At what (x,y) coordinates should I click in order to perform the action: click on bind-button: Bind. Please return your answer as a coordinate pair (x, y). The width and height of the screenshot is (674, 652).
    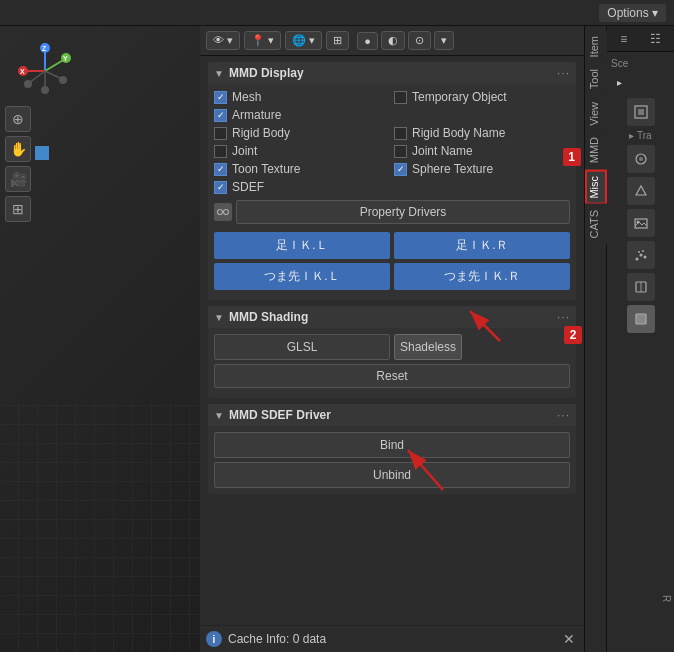
    Looking at the image, I should click on (392, 445).